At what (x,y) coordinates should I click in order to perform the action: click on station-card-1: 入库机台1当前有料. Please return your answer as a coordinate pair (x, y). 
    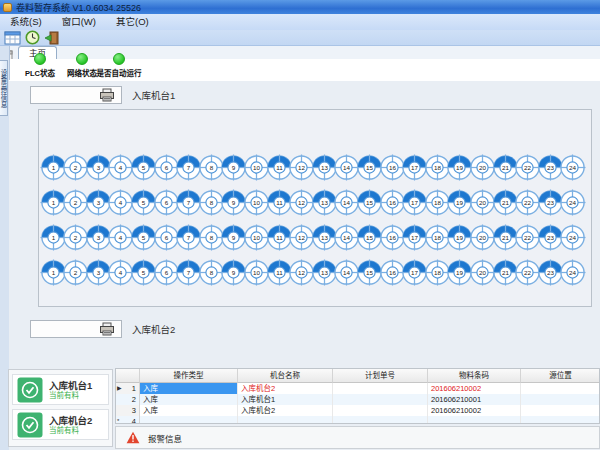
    Looking at the image, I should click on (60, 390).